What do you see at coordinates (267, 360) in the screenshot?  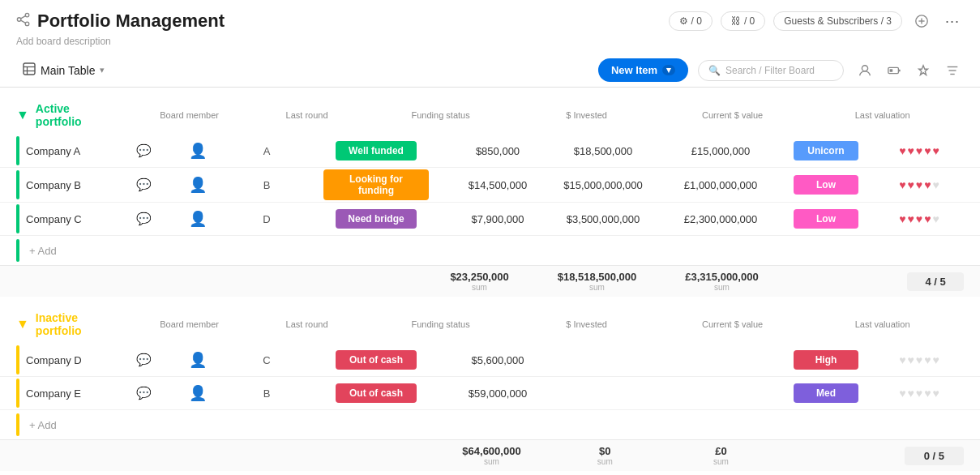 I see `last-round-cell: C` at bounding box center [267, 360].